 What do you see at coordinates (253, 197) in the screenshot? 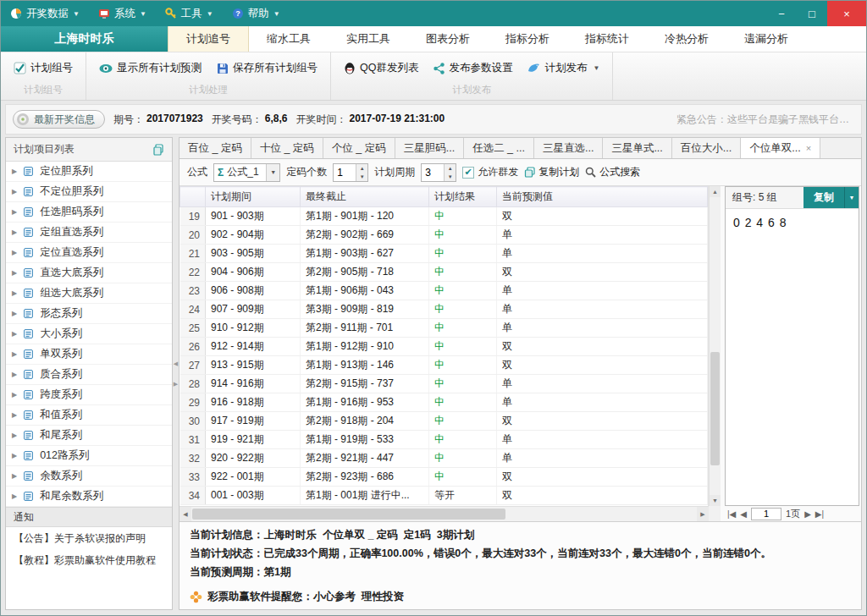
I see `col-header-period: 计划期间` at bounding box center [253, 197].